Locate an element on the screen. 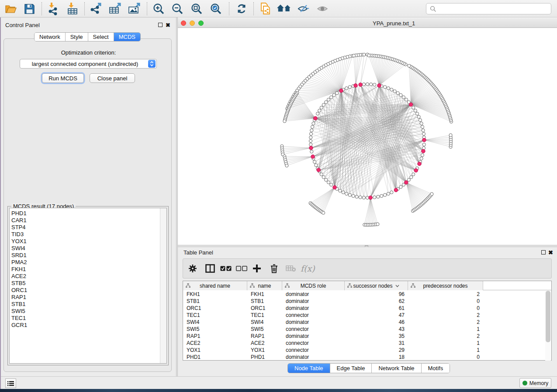 The height and width of the screenshot is (392, 557). float-panel-icon is located at coordinates (160, 25).